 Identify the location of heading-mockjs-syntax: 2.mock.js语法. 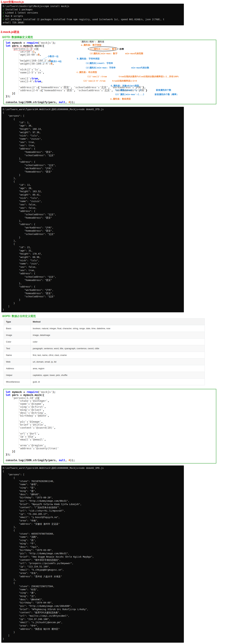
(10, 32).